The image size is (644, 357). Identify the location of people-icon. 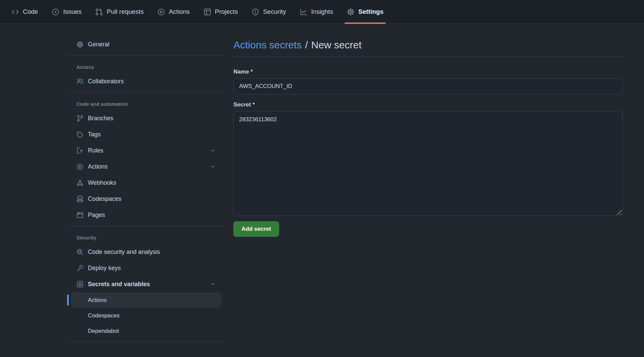
(80, 81).